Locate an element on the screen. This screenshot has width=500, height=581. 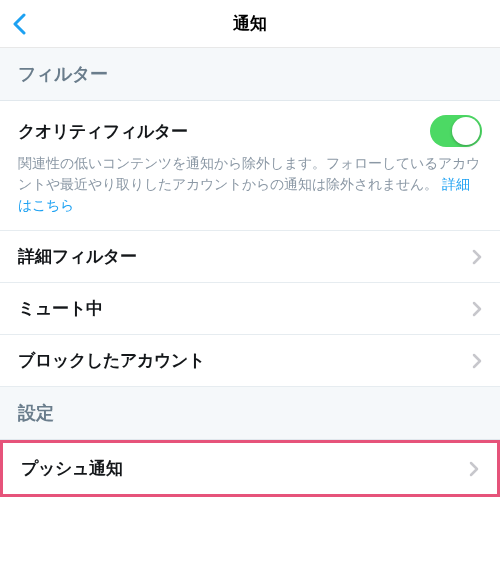
header-bar: 通知 is located at coordinates (250, 24).